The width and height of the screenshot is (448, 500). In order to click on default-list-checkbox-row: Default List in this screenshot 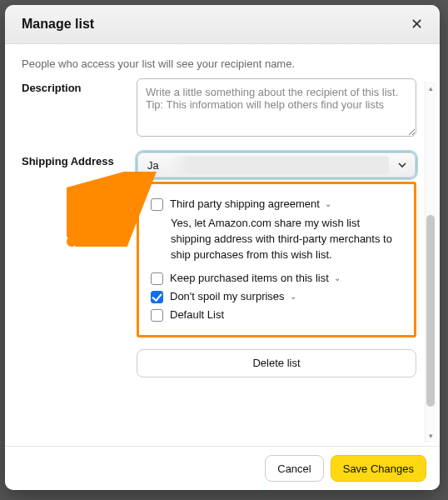, I will do `click(276, 315)`.